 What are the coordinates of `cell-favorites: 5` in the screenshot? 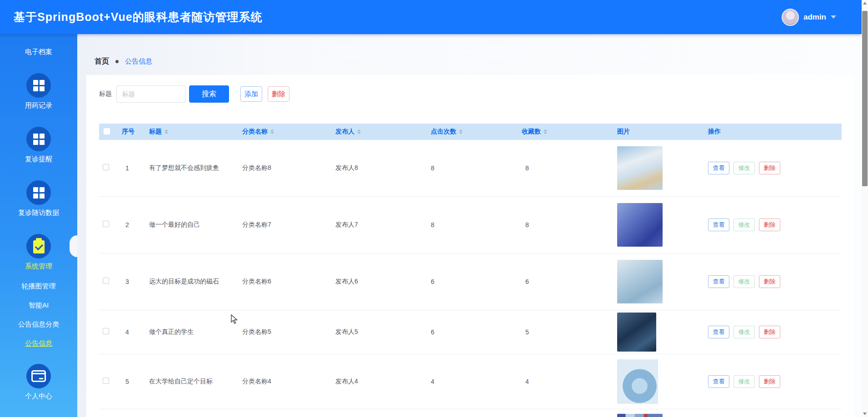 It's located at (566, 332).